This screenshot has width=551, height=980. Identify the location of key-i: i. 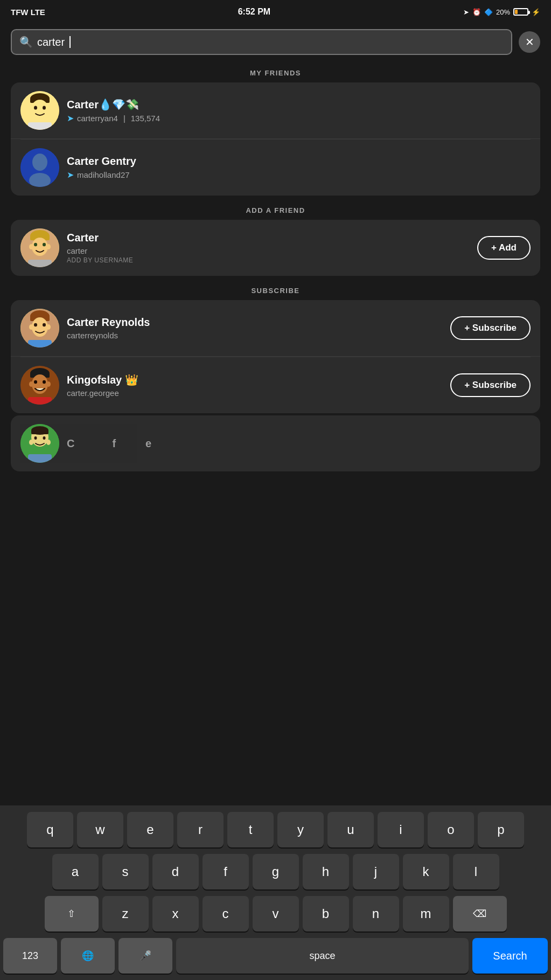
(401, 830).